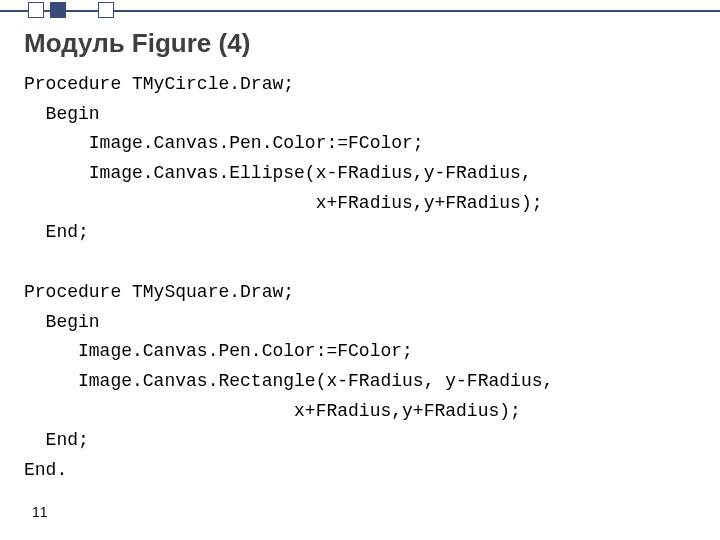 Image resolution: width=720 pixels, height=540 pixels. What do you see at coordinates (360, 11) in the screenshot?
I see `header-accent` at bounding box center [360, 11].